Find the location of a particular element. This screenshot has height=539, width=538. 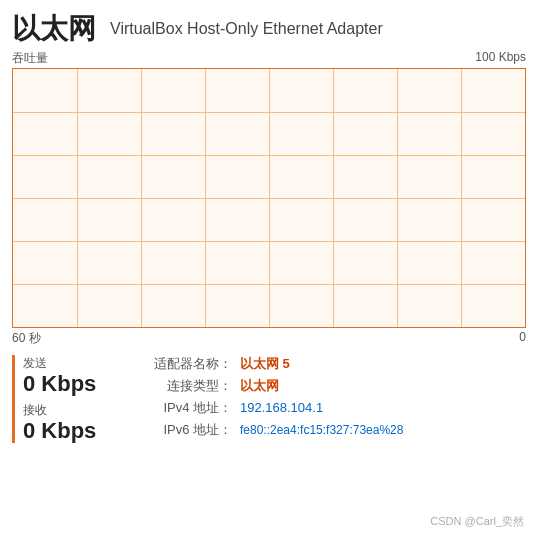

grid-line-v3 is located at coordinates (206, 198).